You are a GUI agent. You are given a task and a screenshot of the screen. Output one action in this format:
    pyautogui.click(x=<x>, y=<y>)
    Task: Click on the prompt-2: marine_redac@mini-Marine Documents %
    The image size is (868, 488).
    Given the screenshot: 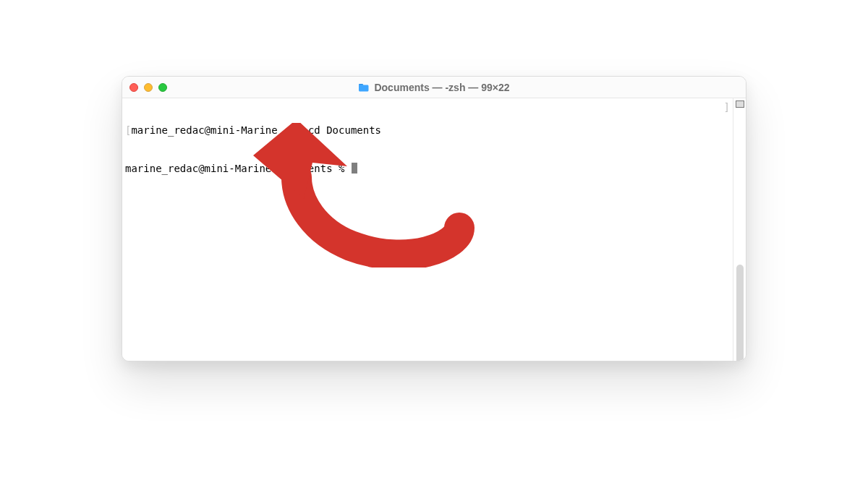 What is the action you would take?
    pyautogui.click(x=238, y=168)
    